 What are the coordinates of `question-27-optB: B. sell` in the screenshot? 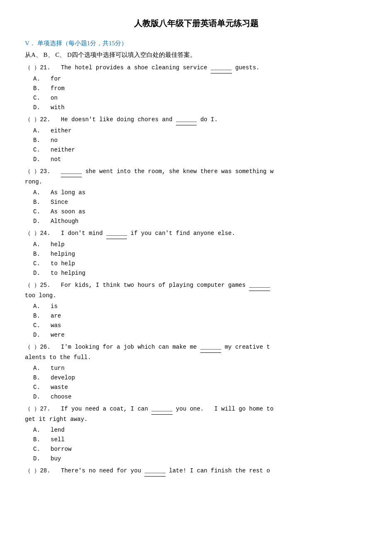 It's located at (196, 440).